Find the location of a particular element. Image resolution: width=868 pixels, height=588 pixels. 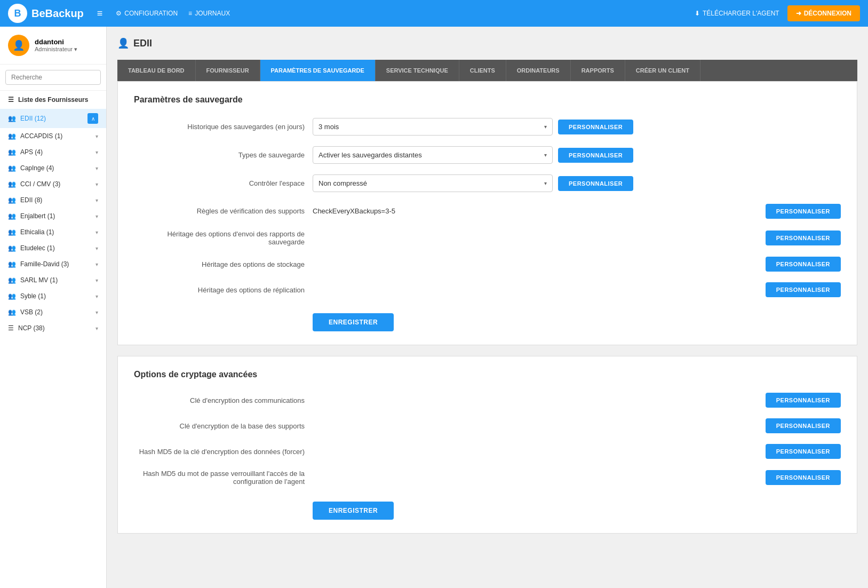

hash-md5-donnees-row: Hash MD5 de la clé d'encryption des donn… is located at coordinates (488, 451).